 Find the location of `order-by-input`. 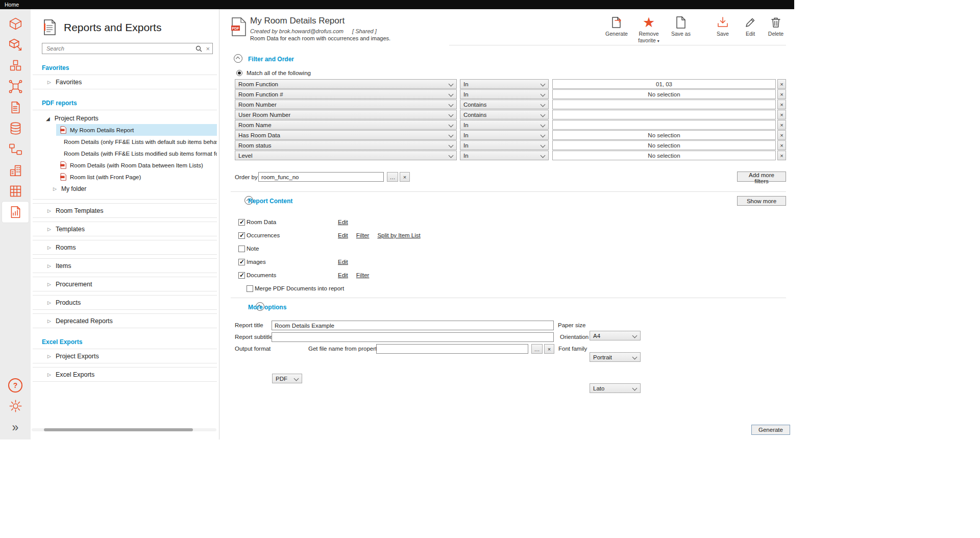

order-by-input is located at coordinates (321, 177).